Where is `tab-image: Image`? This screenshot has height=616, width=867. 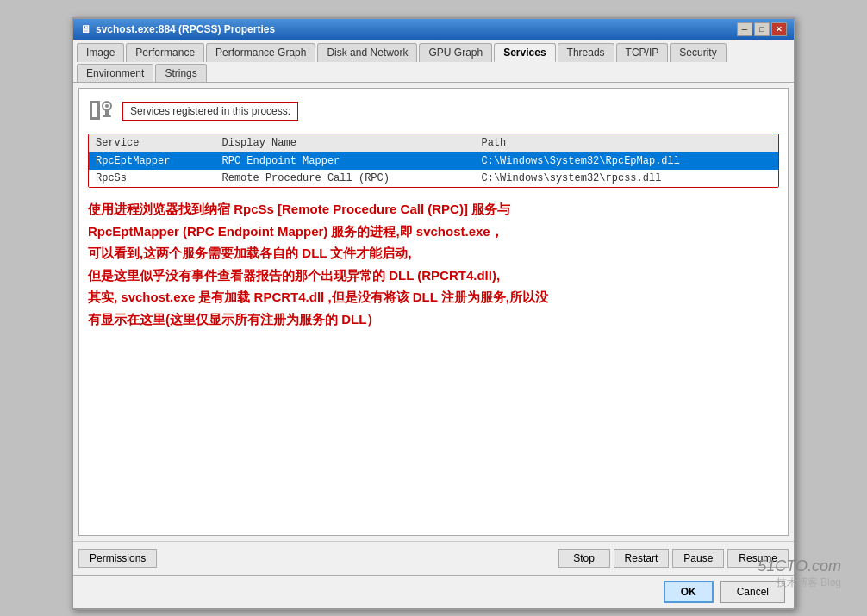
tab-image: Image is located at coordinates (100, 53).